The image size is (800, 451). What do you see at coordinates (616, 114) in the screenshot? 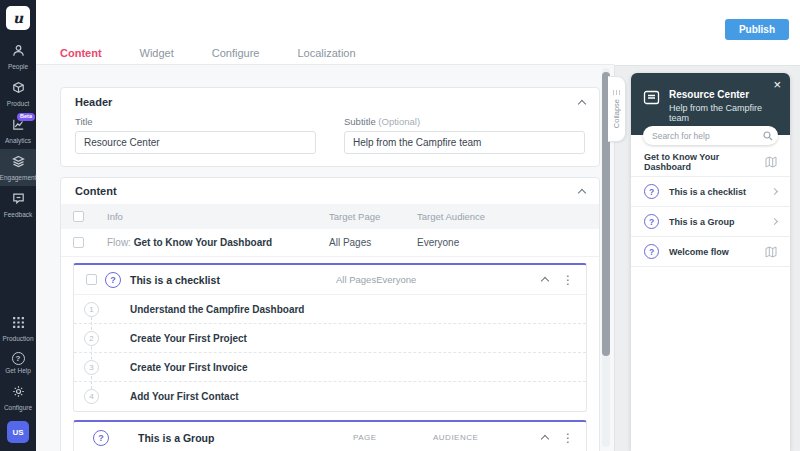
I see `collapse-label: Collapse` at bounding box center [616, 114].